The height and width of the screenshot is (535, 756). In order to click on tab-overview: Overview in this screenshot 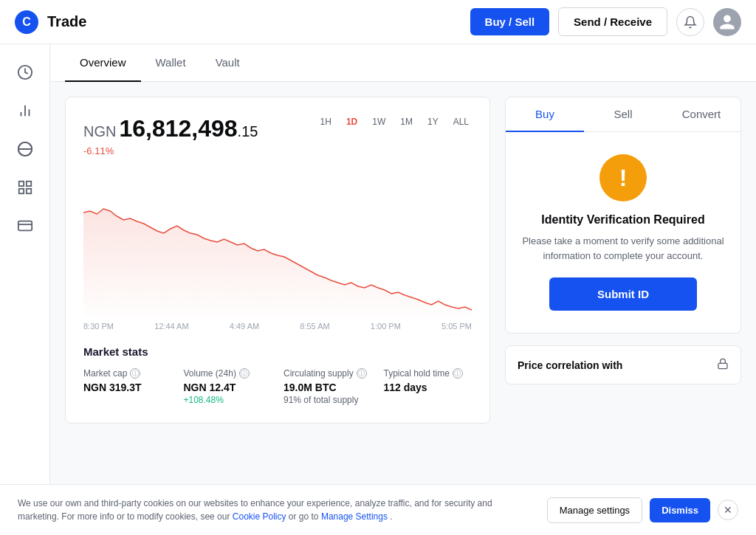, I will do `click(103, 63)`.